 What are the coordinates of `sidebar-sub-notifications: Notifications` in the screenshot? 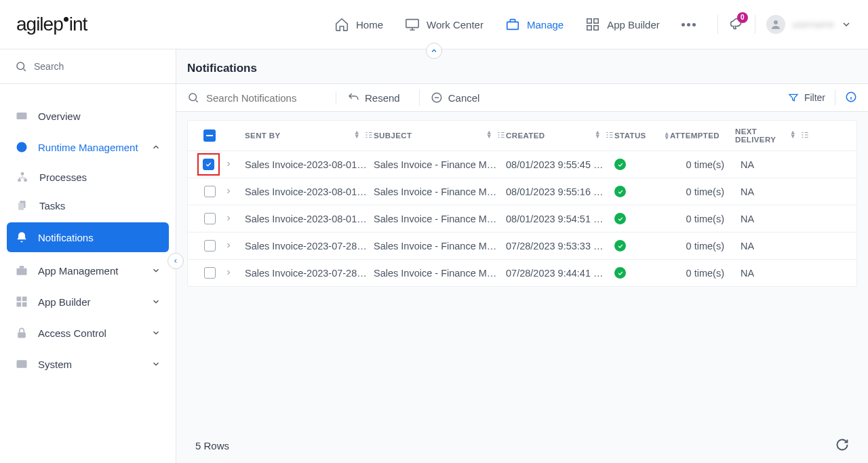 It's located at (88, 237).